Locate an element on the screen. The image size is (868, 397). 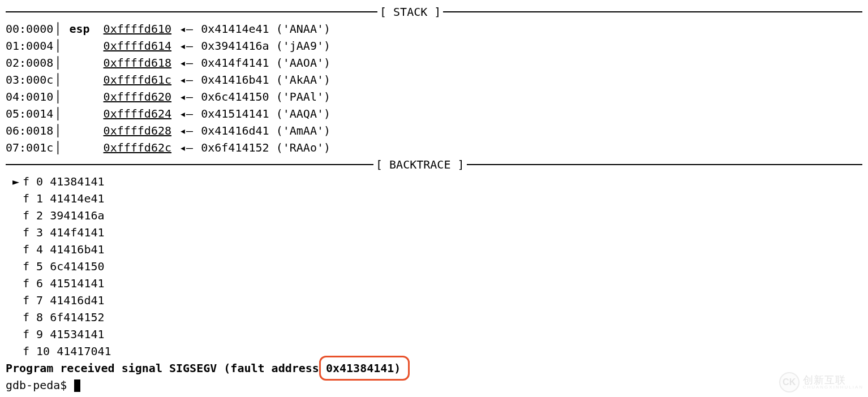
stack-section-divider: [ STACK ] is located at coordinates (434, 12).